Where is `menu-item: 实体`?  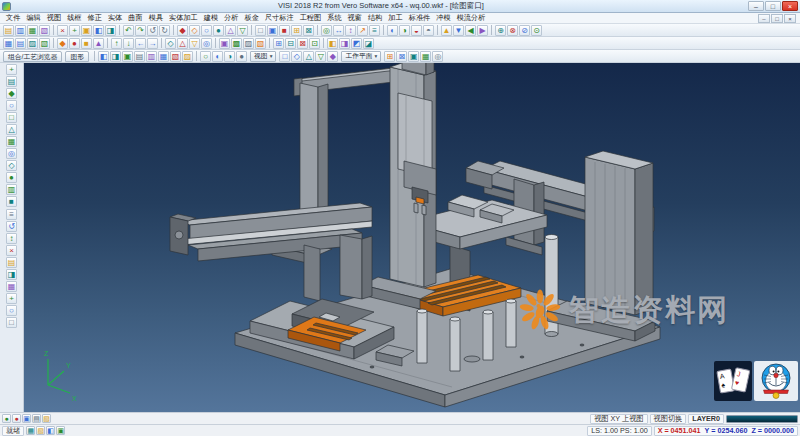
menu-item: 实体 is located at coordinates (115, 18).